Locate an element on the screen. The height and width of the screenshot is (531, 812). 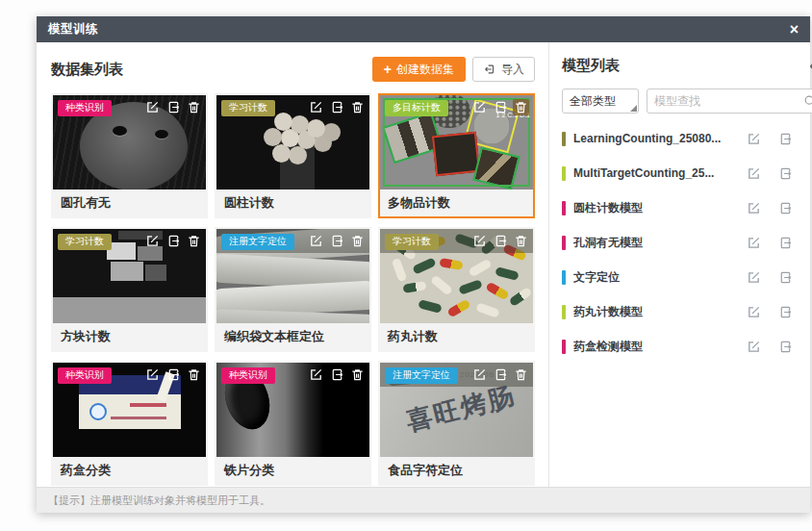
model-name: 药丸计数模型 is located at coordinates (657, 312).